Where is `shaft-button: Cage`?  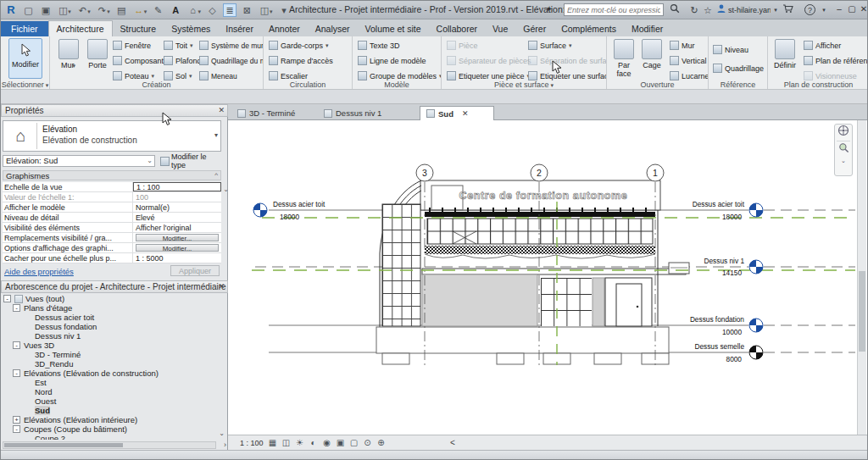
shaft-button: Cage is located at coordinates (652, 53).